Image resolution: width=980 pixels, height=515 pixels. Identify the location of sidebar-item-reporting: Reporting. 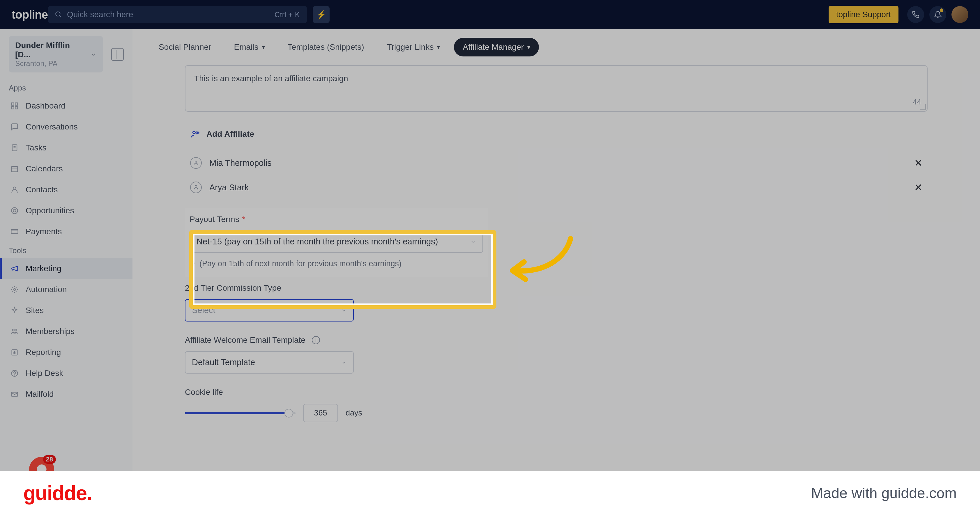
(66, 353).